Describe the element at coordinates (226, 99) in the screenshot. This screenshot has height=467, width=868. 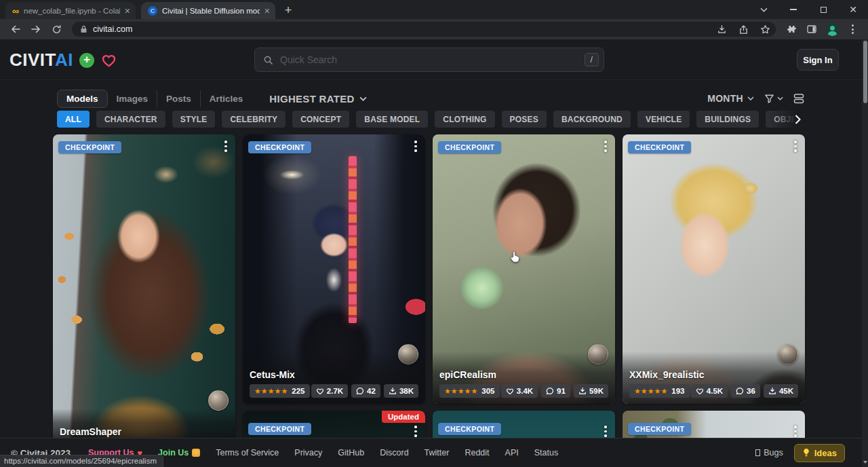
I see `tab-articles: Articles` at that location.